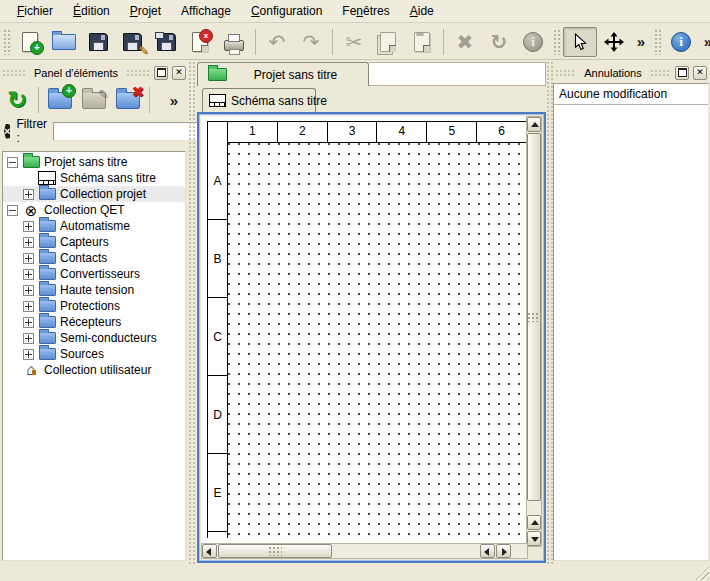 The image size is (710, 581). I want to click on sheet-column-label: 4, so click(402, 132).